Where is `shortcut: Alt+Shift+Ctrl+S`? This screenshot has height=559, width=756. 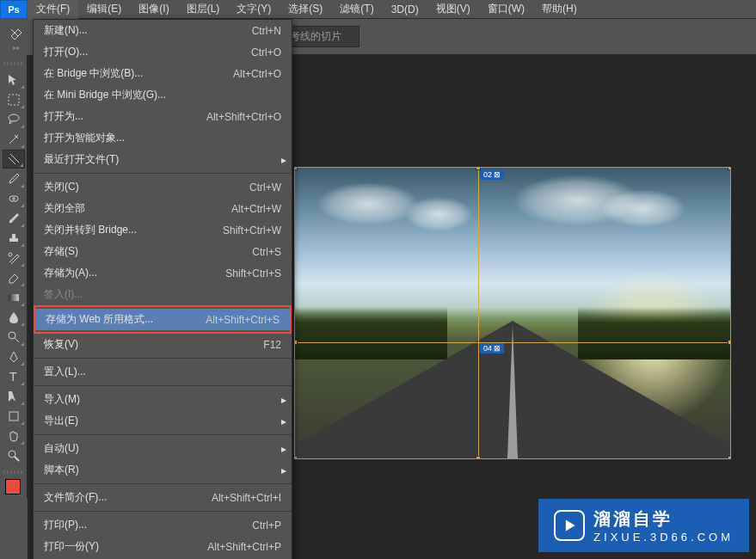
shortcut: Alt+Shift+Ctrl+S is located at coordinates (243, 320).